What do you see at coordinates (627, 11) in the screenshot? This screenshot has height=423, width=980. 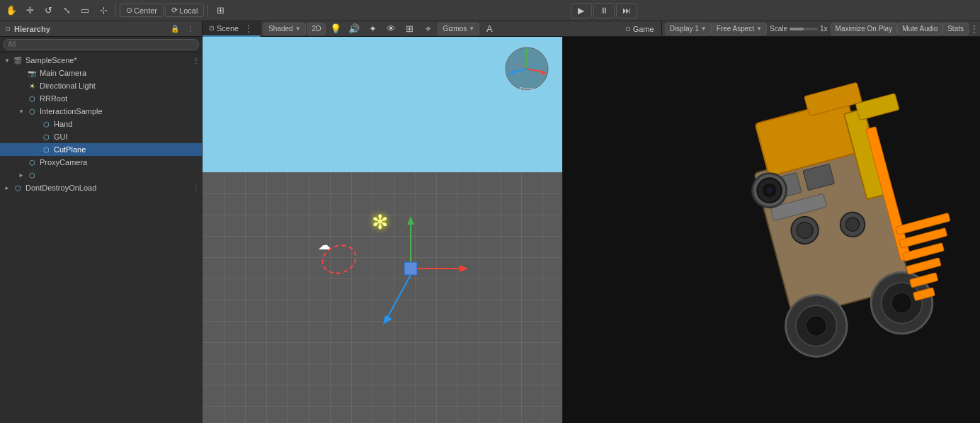 I see `step-button: ⏭` at bounding box center [627, 11].